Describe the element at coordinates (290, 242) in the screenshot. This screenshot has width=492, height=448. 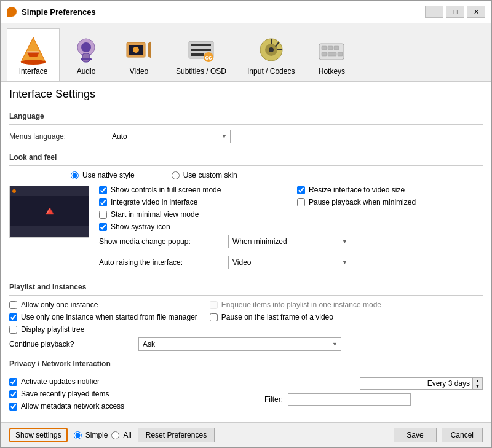
I see `show-media-popup-select: When minimized Always Never` at that location.